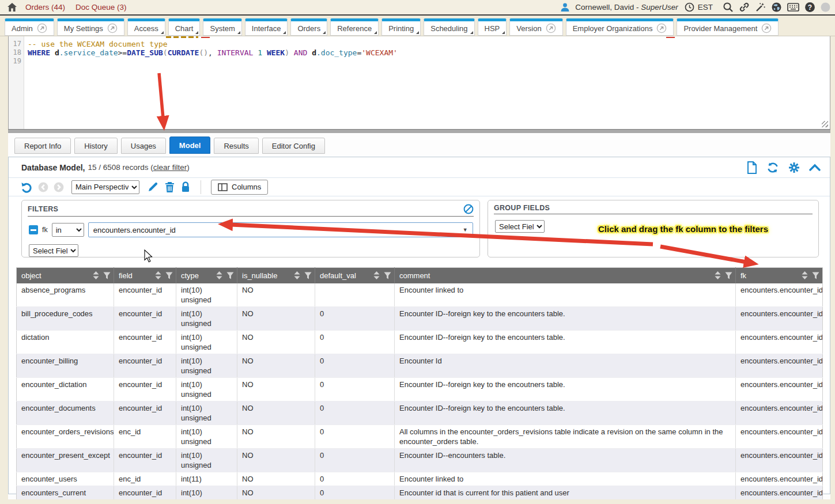 Image resolution: width=835 pixels, height=504 pixels. What do you see at coordinates (184, 27) in the screenshot?
I see `nav-tab-chart: Chart` at bounding box center [184, 27].